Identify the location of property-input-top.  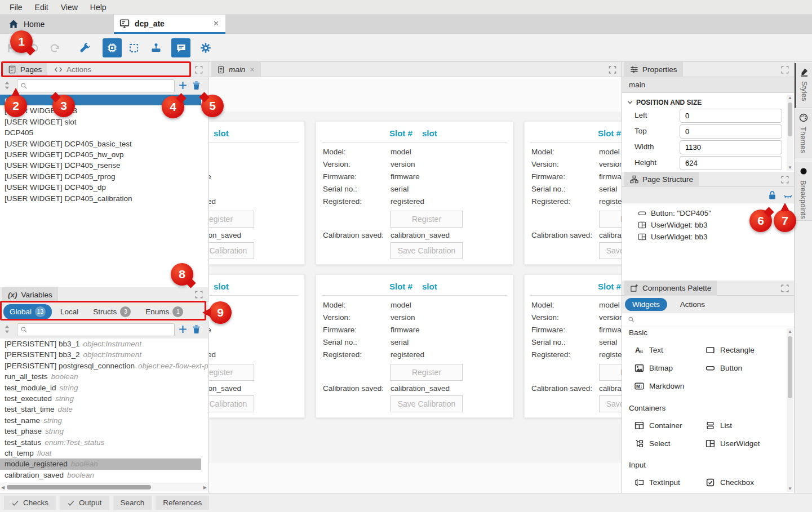
(731, 132).